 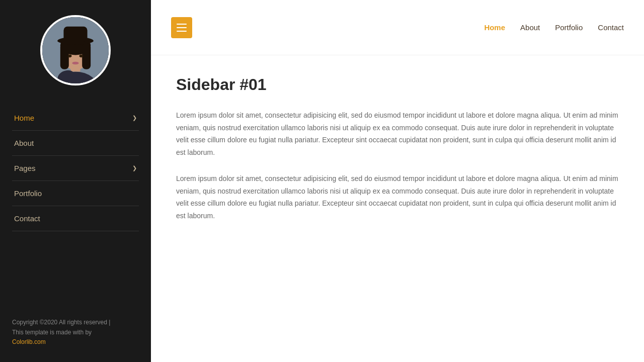 I want to click on sidebar-item-label-home: Home, so click(x=24, y=118).